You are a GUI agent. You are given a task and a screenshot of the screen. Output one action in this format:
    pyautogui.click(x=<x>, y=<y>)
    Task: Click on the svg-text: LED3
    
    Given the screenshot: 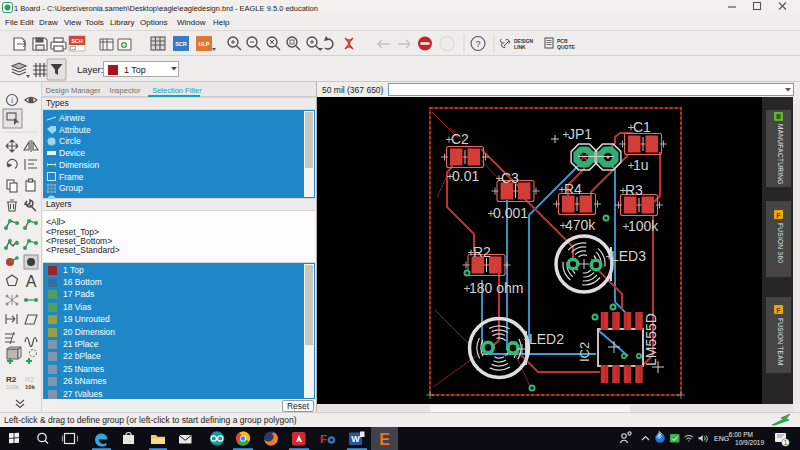 What is the action you would take?
    pyautogui.click(x=628, y=256)
    